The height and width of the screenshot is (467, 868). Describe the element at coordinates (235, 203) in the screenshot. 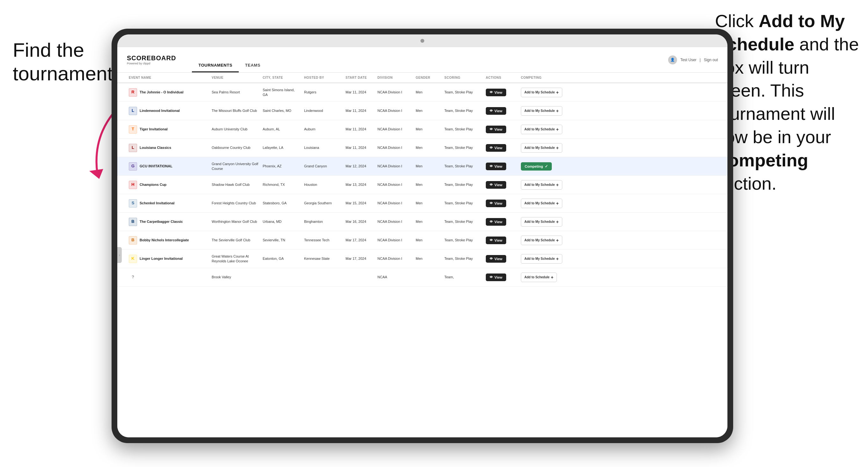

I see `venue-cell: Forest Heights Country Club` at that location.